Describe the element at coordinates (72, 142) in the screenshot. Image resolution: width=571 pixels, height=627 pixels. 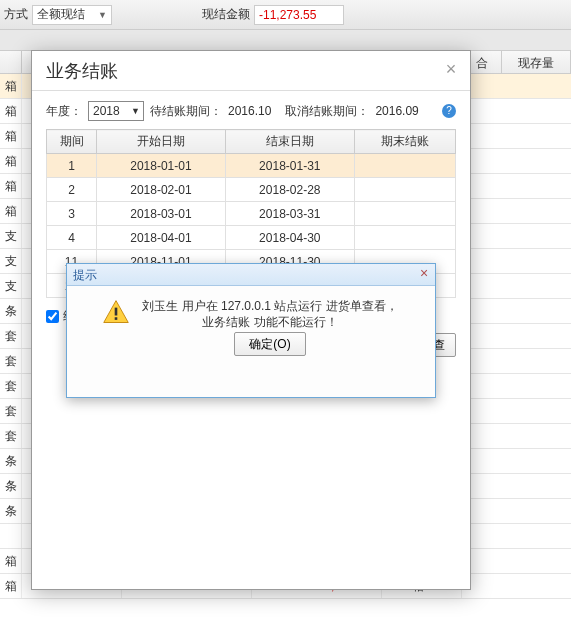
I see `col-period: 期间` at that location.